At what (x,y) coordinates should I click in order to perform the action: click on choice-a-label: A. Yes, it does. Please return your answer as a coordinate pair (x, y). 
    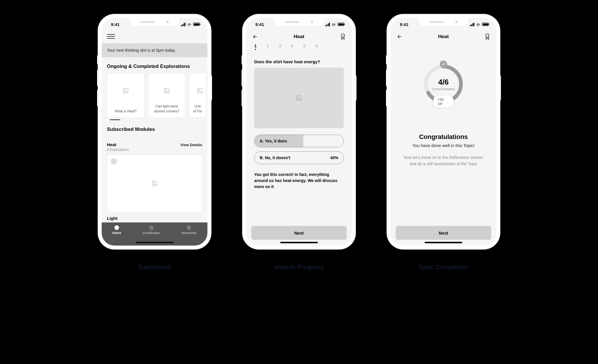
    Looking at the image, I should click on (273, 141).